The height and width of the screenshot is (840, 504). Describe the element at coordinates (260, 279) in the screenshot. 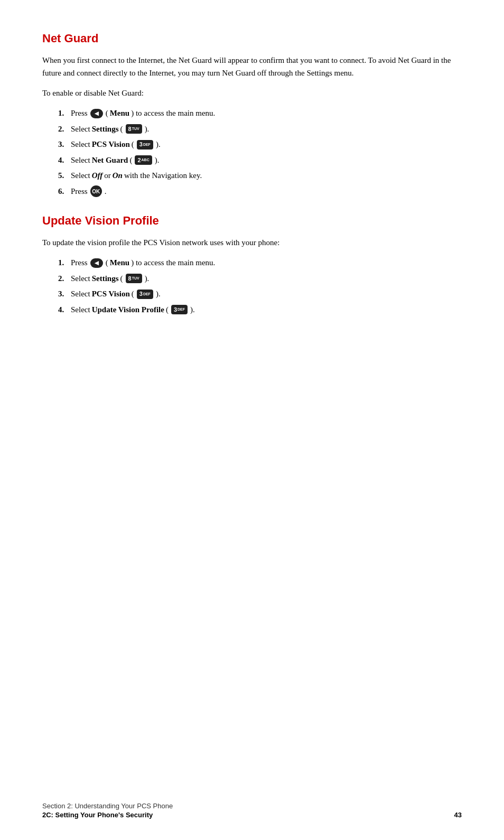

I see `step-uv-2: 2. Select Settings ( 8TUV ).` at that location.